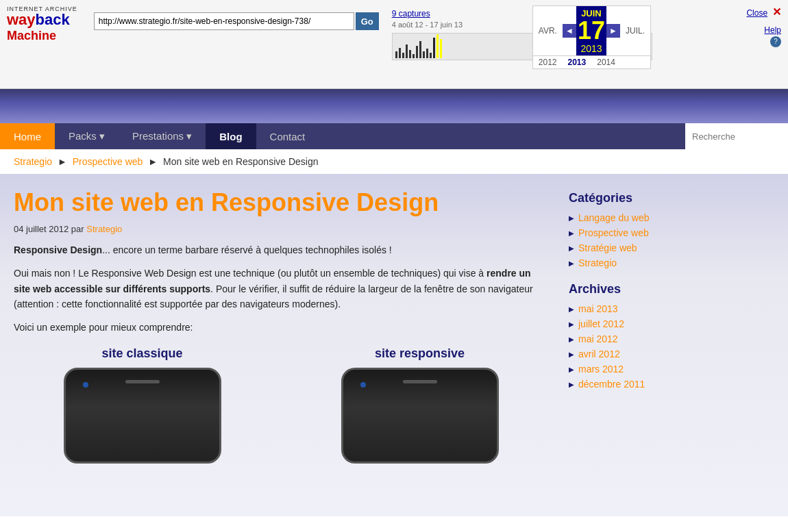 The width and height of the screenshot is (788, 532). What do you see at coordinates (394, 106) in the screenshot?
I see `site-header` at bounding box center [394, 106].